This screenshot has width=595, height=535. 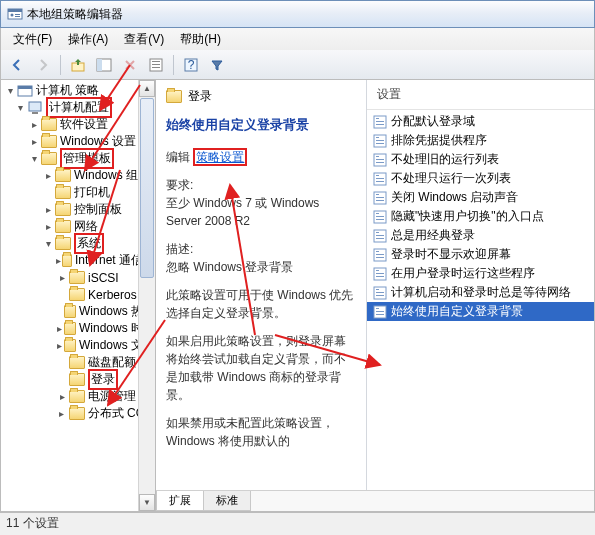 I want to click on scroll-up-button: ▲, so click(x=147, y=88).